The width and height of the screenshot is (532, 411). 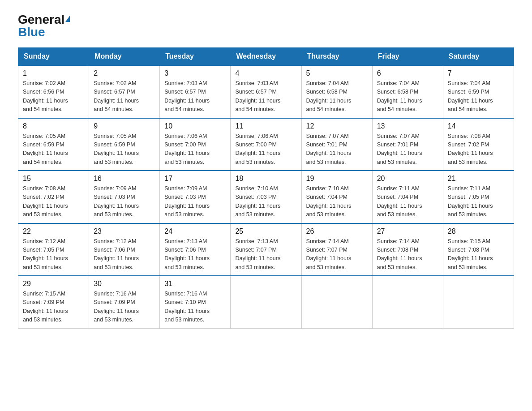 What do you see at coordinates (195, 231) in the screenshot?
I see `day-number: 24` at bounding box center [195, 231].